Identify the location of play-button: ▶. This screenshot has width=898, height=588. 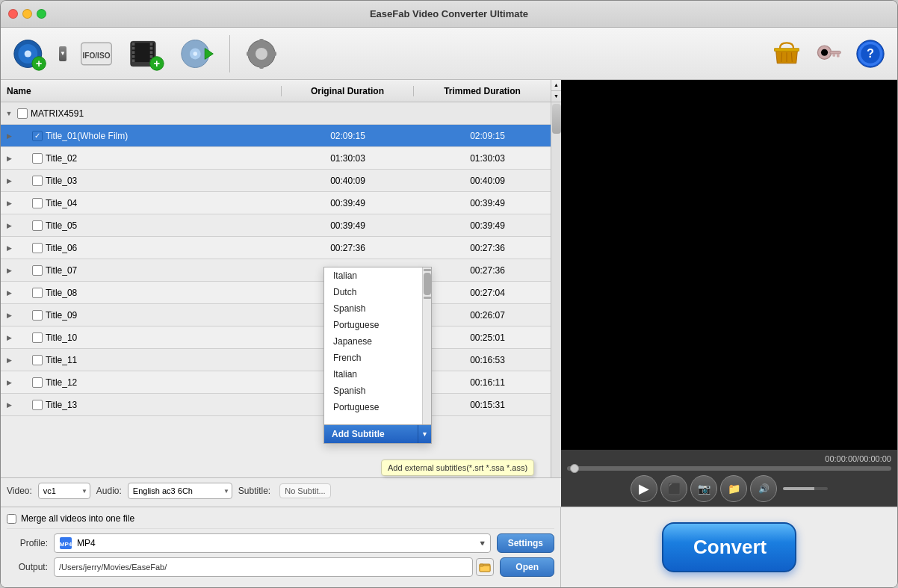
(644, 489).